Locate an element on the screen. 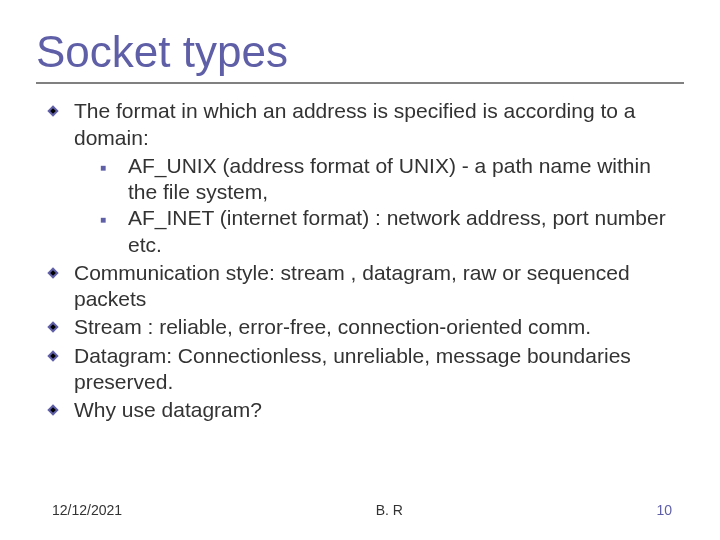 The height and width of the screenshot is (540, 720). bullet-item: Datagram: Connectionless, unreliable, me… is located at coordinates (365, 370).